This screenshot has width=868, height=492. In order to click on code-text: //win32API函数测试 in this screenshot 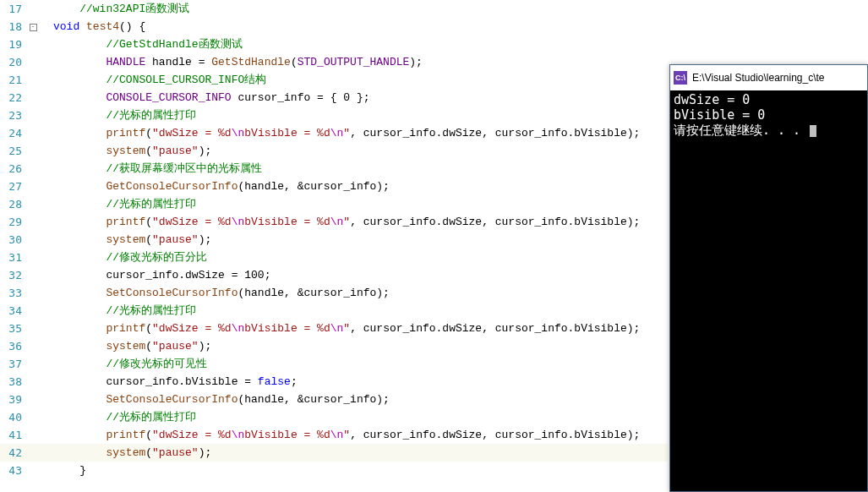, I will do `click(360, 8)`.